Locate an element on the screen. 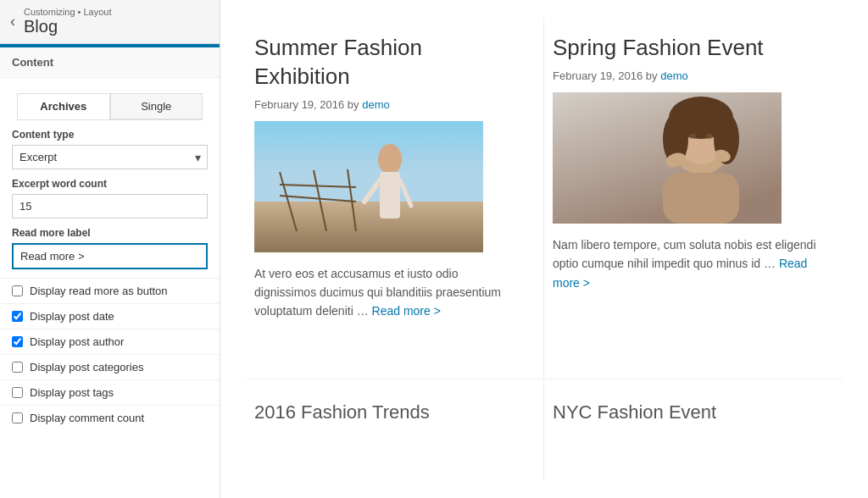 The height and width of the screenshot is (498, 868). display-read-more-checkbox is located at coordinates (17, 291).